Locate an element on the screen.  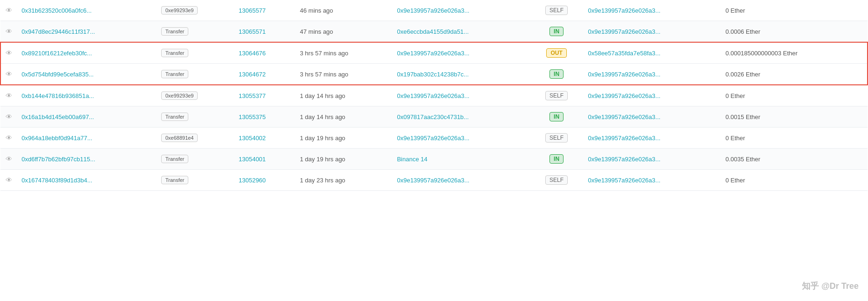
direction-badge: SELF is located at coordinates (556, 138).